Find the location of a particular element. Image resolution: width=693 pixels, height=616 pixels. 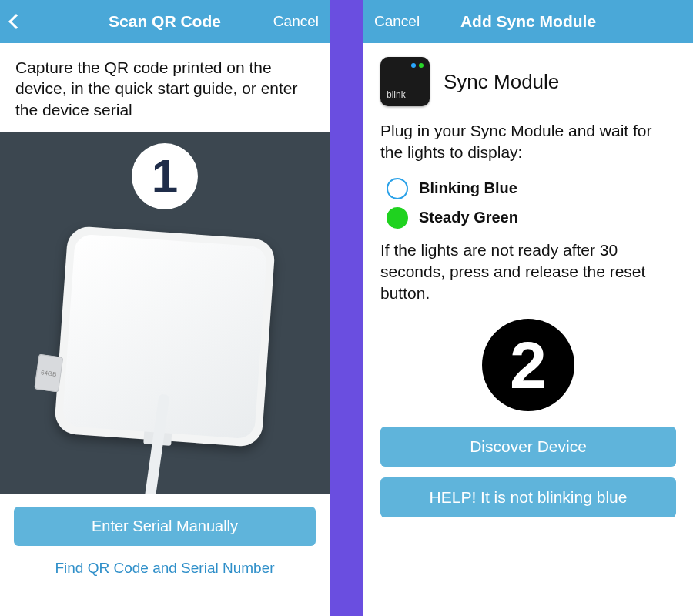

sd-card-icon: 64GB is located at coordinates (49, 373).